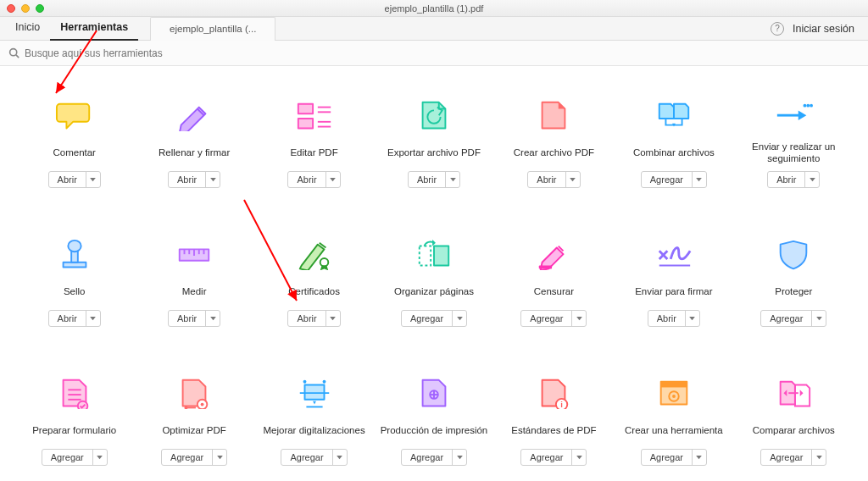 Image resolution: width=868 pixels, height=481 pixels. Describe the element at coordinates (434, 53) in the screenshot. I see `search-bar` at that location.